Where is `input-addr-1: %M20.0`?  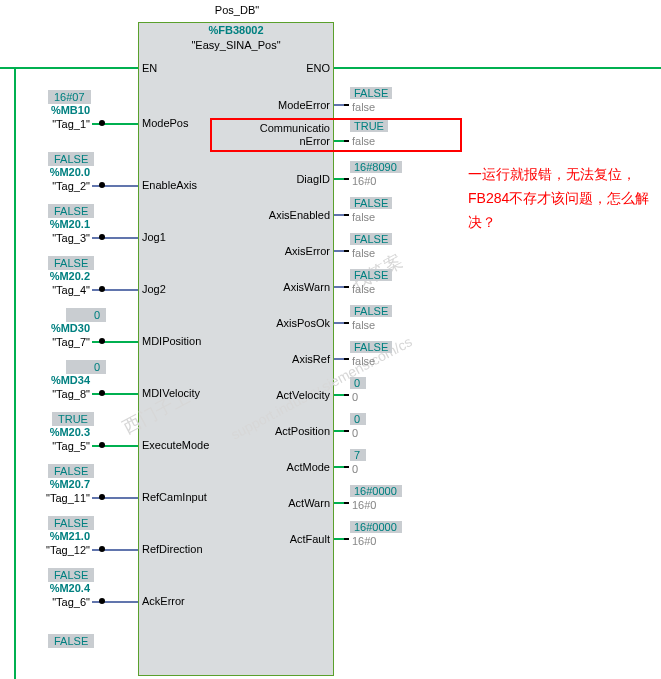 input-addr-1: %M20.0 is located at coordinates (60, 172).